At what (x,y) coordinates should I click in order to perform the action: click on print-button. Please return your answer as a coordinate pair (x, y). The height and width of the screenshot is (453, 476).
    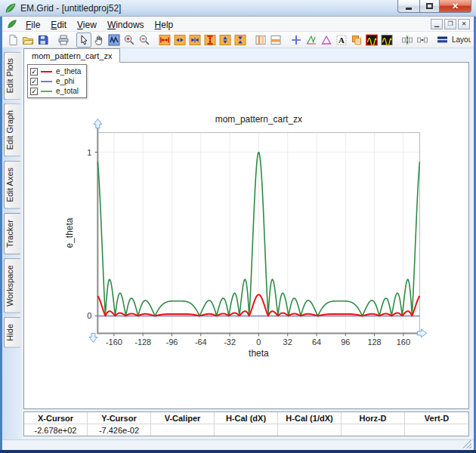
    Looking at the image, I should click on (63, 40).